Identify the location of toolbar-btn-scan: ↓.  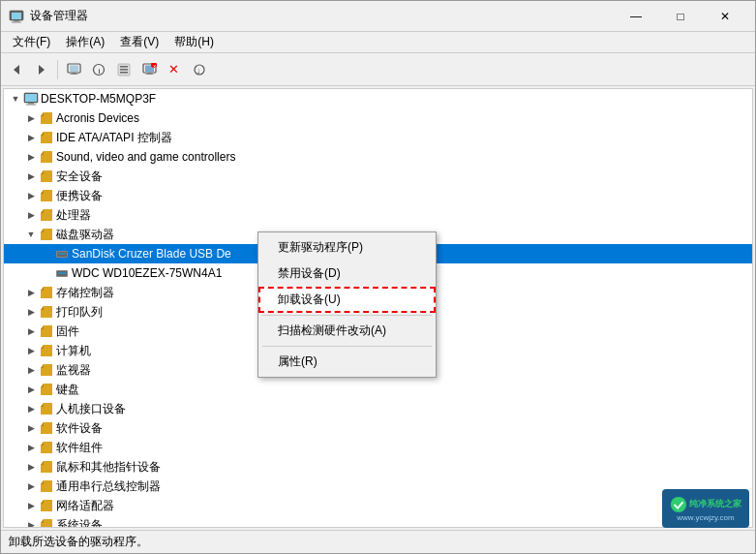
(199, 70).